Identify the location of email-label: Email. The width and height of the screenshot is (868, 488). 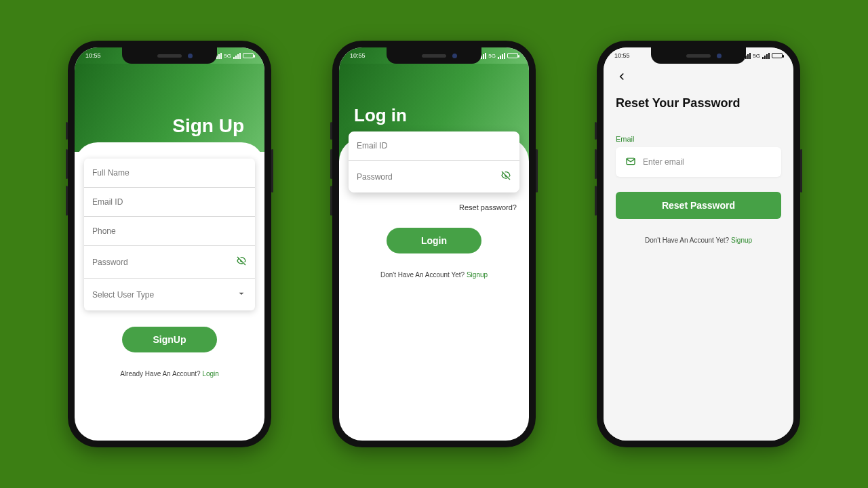
(698, 139).